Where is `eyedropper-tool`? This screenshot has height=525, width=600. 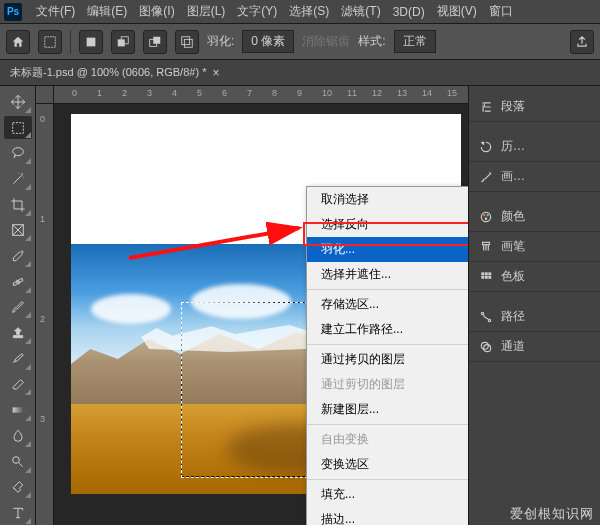
eyedropper-tool is located at coordinates (18, 256).